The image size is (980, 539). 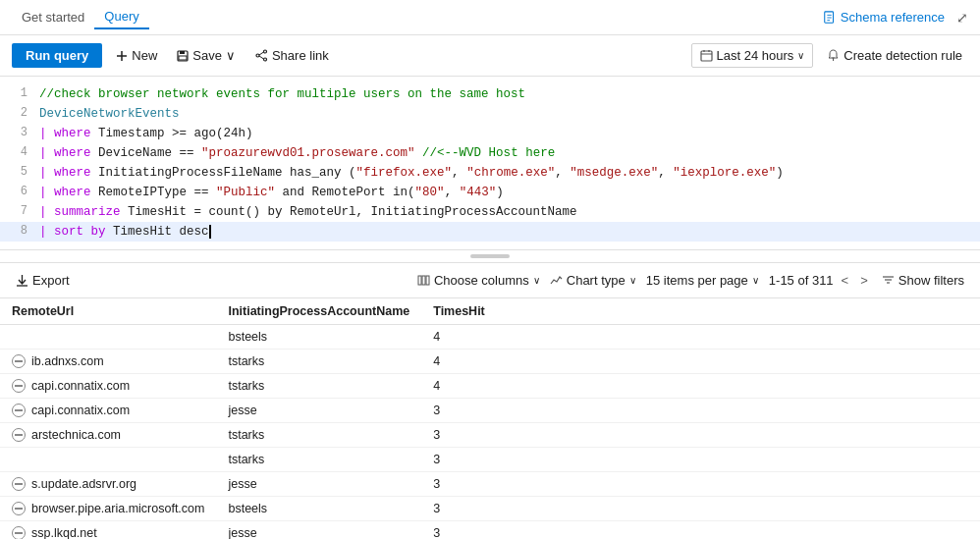 What do you see at coordinates (962, 18) in the screenshot?
I see `expand-icon: ⤢` at bounding box center [962, 18].